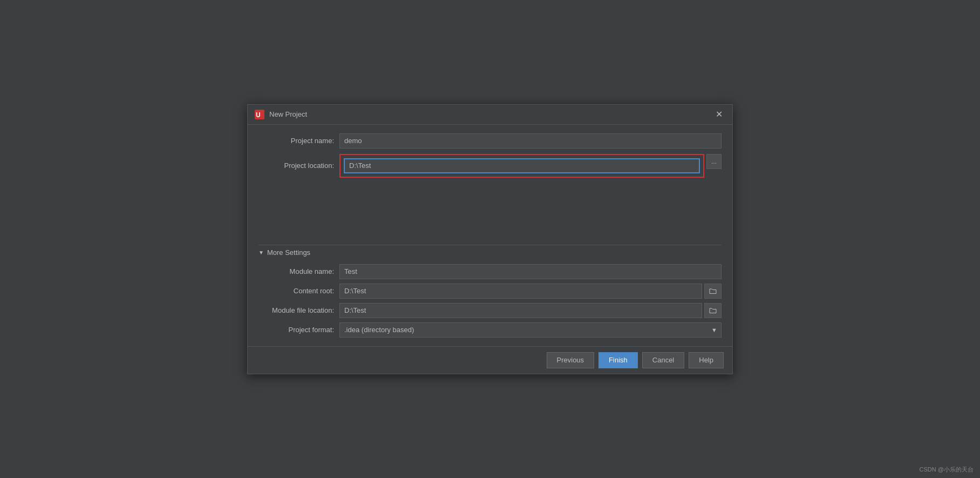 Image resolution: width=980 pixels, height=478 pixels. I want to click on module-file-browse-button, so click(713, 311).